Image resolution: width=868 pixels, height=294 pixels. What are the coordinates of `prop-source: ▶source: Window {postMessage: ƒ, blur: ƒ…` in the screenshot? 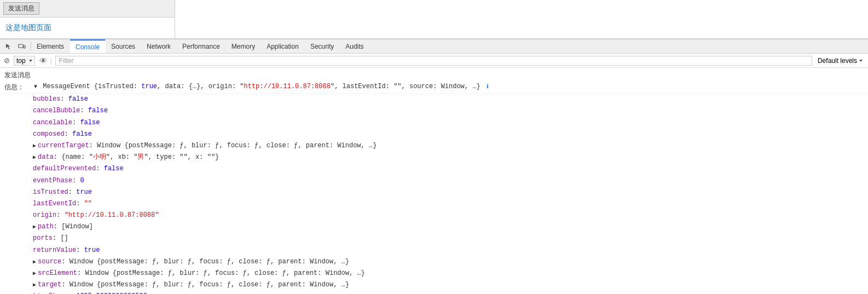 It's located at (434, 262).